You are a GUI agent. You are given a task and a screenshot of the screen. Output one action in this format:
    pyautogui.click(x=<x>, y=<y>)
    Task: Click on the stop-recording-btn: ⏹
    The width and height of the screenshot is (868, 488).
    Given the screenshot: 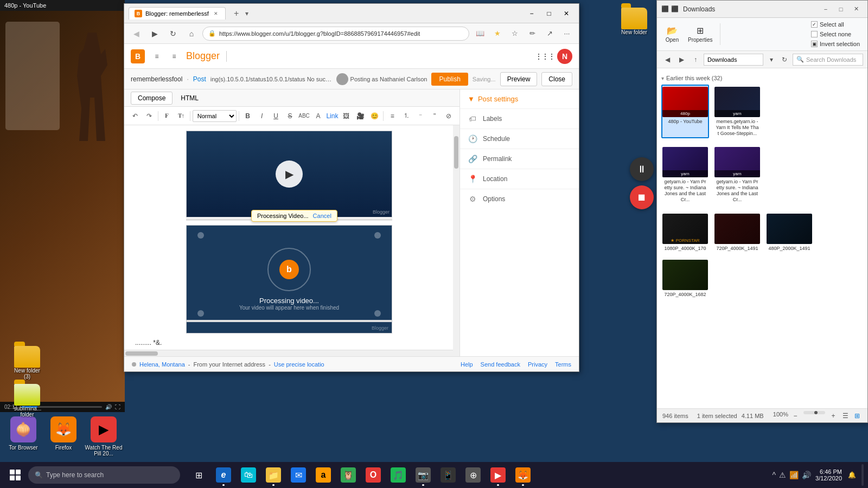 What is the action you would take?
    pyautogui.click(x=642, y=197)
    